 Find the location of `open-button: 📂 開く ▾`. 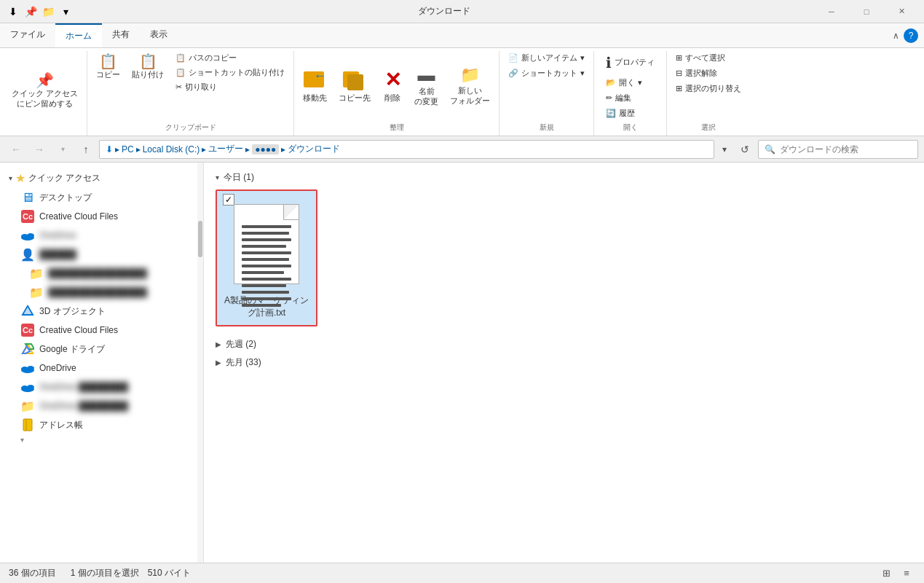

open-button: 📂 開く ▾ is located at coordinates (624, 83).